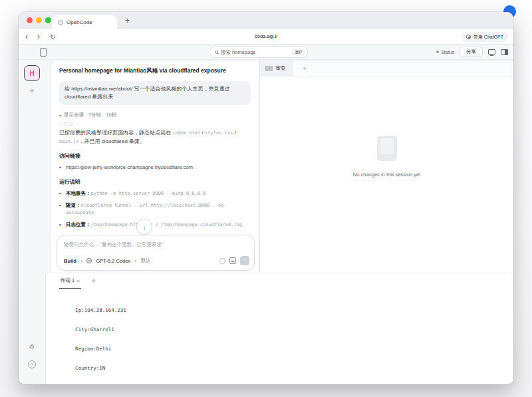  What do you see at coordinates (471, 52) in the screenshot?
I see `share-button: 分享` at bounding box center [471, 52].